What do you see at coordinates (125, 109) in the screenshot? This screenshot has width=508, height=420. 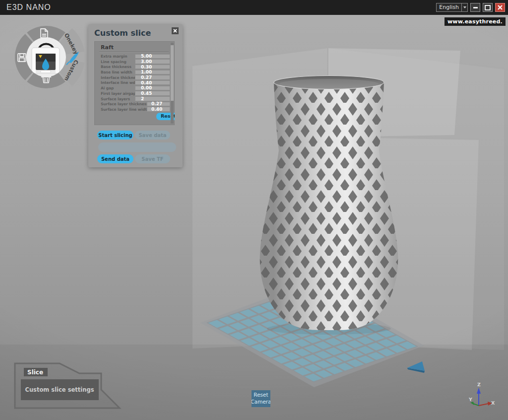 I see `param-label: Surface layer line width` at bounding box center [125, 109].